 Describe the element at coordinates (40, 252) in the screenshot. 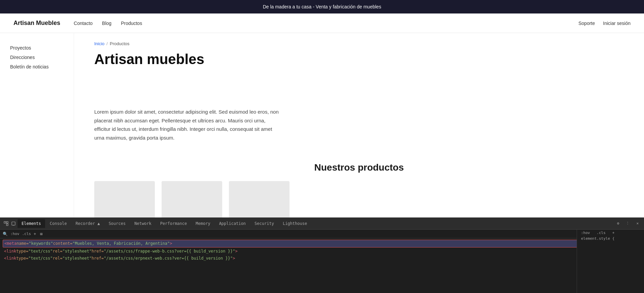

I see `dom-attr-type-val: "text/css"` at that location.